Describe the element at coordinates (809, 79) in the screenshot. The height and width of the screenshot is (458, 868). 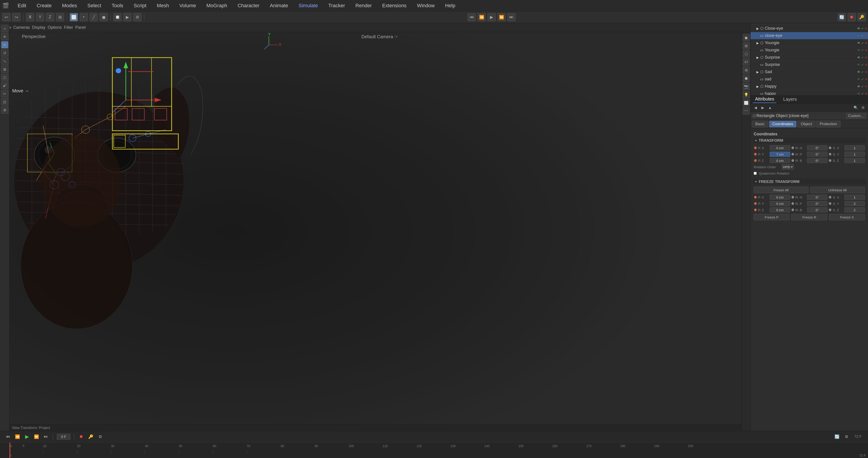
I see `obj-item-sad-leaf: ▭ sad 👁 ✓ ✕` at that location.